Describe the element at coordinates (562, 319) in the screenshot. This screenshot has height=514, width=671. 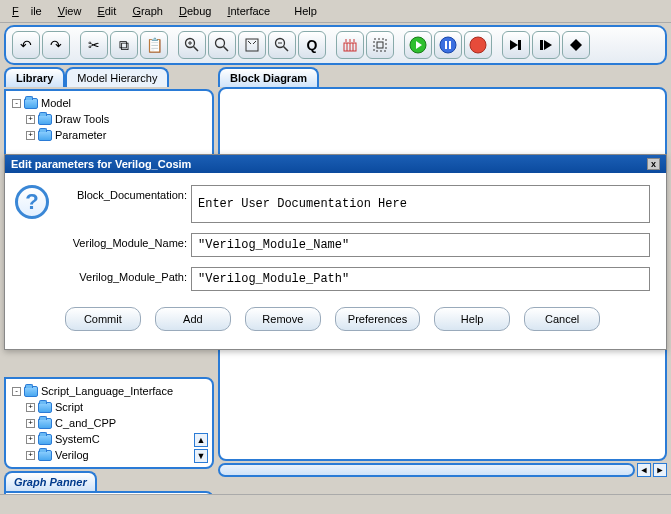
I see `cancel-button: Cancel` at that location.